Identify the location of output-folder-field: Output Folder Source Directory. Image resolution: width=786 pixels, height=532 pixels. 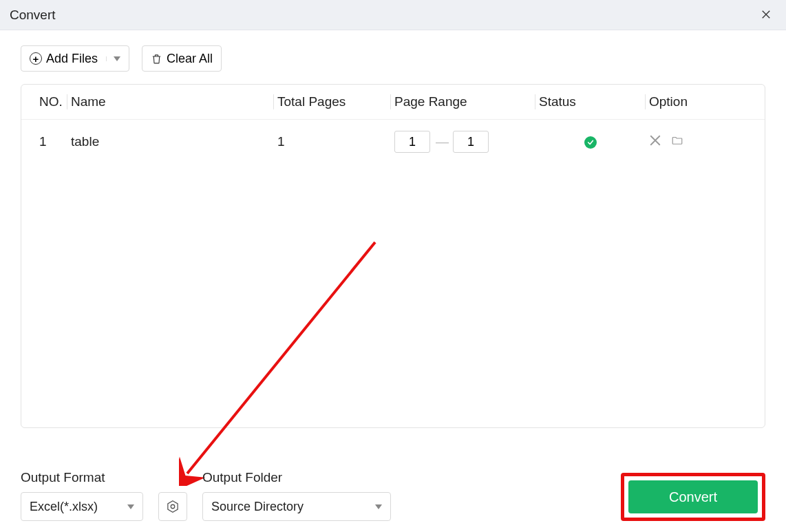
(297, 496).